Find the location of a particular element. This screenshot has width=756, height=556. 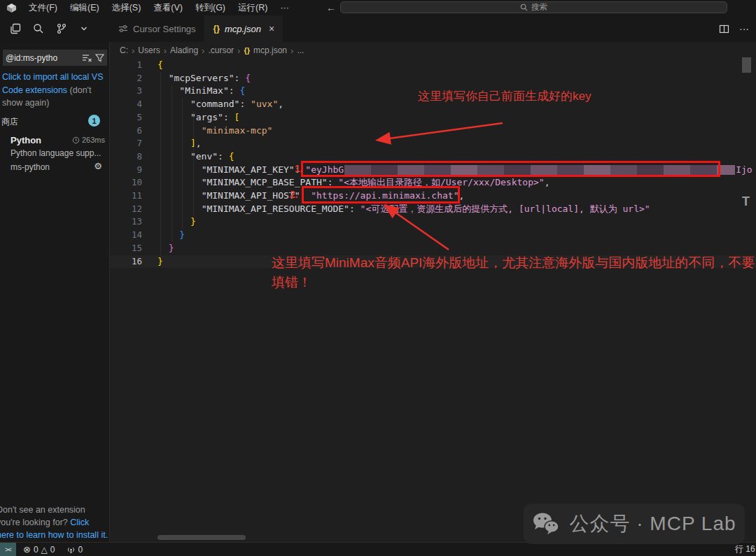

extensions-sidebar: @id:ms-pytho Click to import all local V… is located at coordinates (55, 292).